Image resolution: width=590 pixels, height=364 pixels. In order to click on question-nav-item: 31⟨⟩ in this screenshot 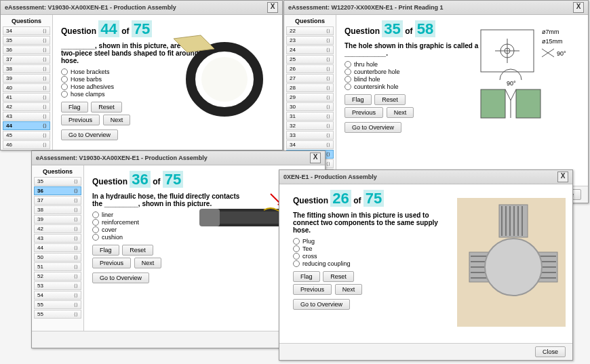, I will do `click(310, 117)`.